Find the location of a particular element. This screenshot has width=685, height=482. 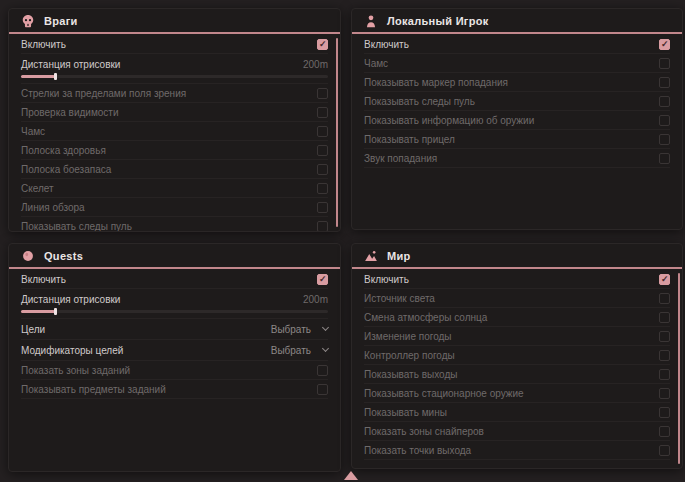

row-checkbox: Полоска здоровья is located at coordinates (174, 150).